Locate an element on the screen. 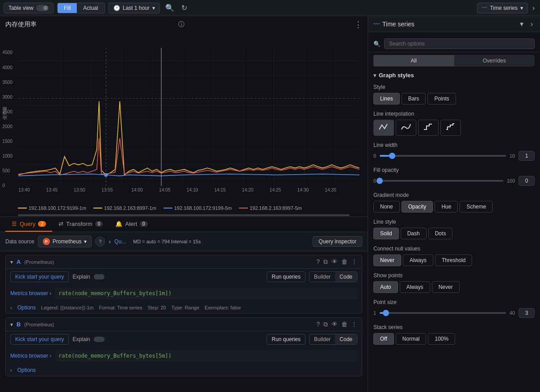  builder-code-b-group: Builder Code is located at coordinates (333, 339).